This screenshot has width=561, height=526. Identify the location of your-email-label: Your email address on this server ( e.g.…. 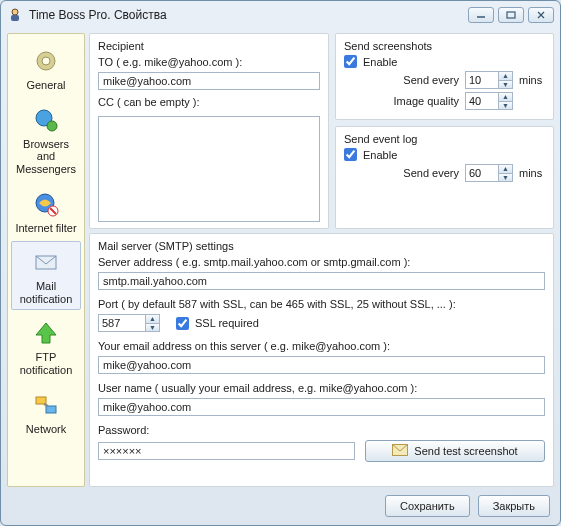
(322, 346).